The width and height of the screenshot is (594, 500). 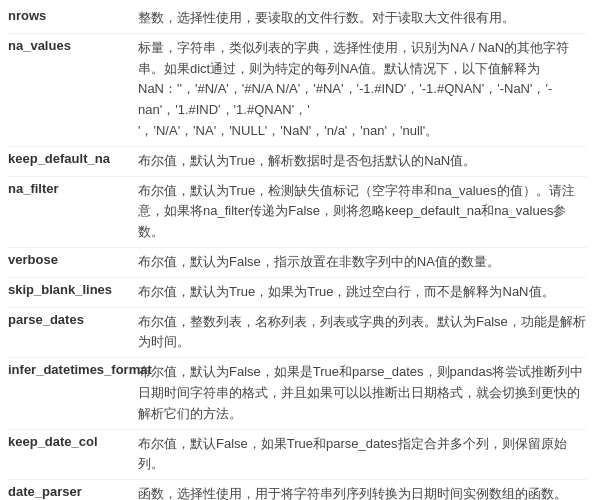 I want to click on param-row: keep_date_col布尔值，默认False，如果True和parse_da…, so click(x=297, y=456).